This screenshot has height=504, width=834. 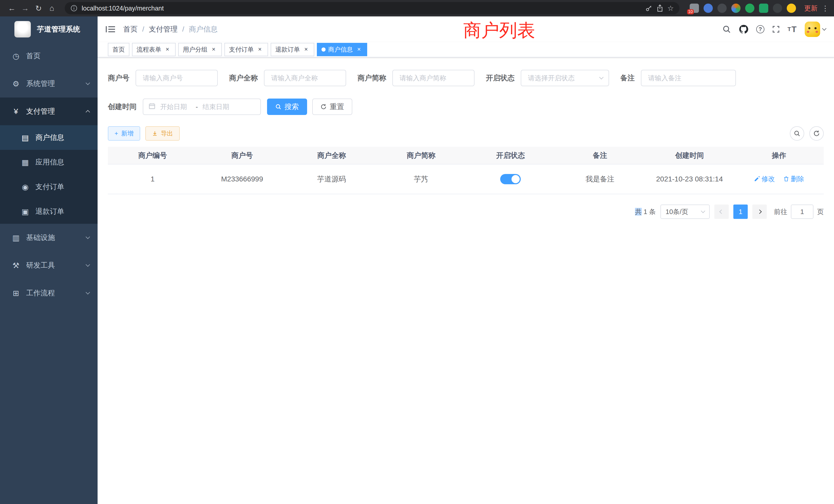 What do you see at coordinates (124, 133) in the screenshot?
I see `add-button: + 新增` at bounding box center [124, 133].